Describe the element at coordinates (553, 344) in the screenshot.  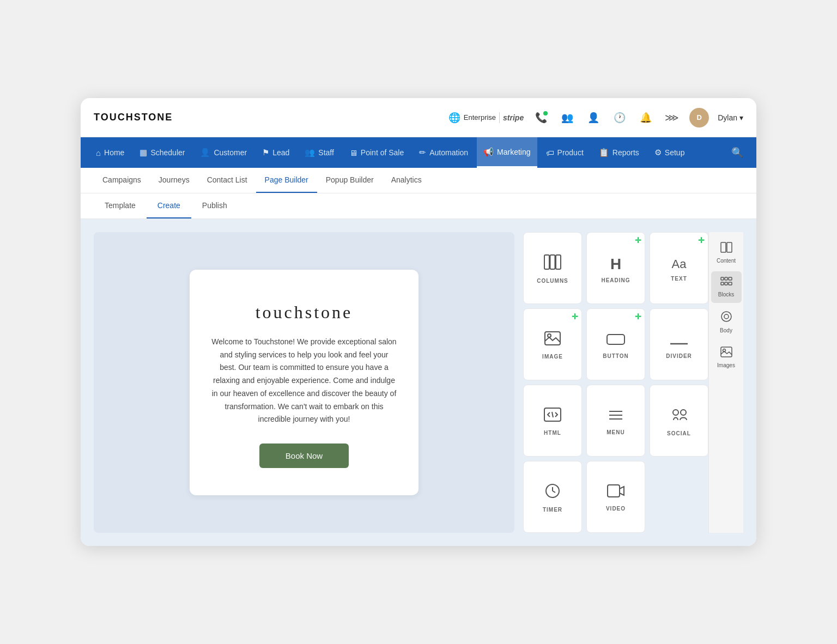
I see `tool-image: ✛ IMAGE` at that location.